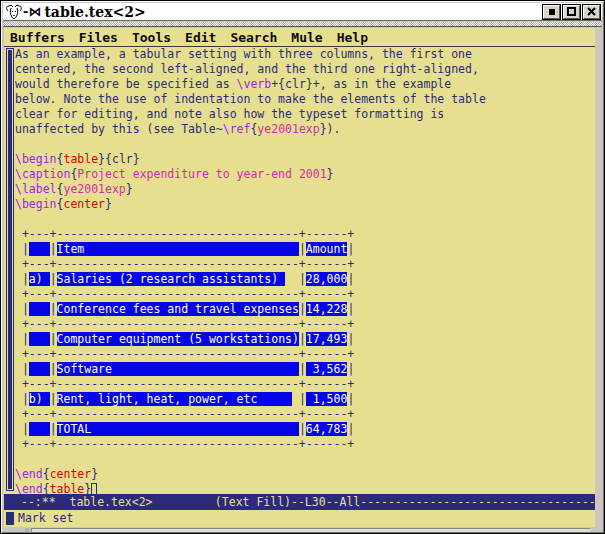  Describe the element at coordinates (305, 160) in the screenshot. I see `buffer-line: \begin{table}{clr}` at that location.